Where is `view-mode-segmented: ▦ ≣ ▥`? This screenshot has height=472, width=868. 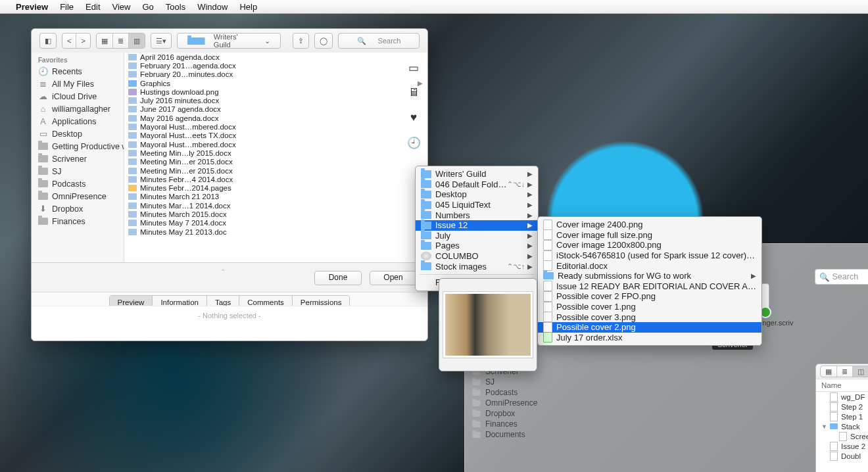
view-mode-segmented: ▦ ≣ ▥ is located at coordinates (121, 41).